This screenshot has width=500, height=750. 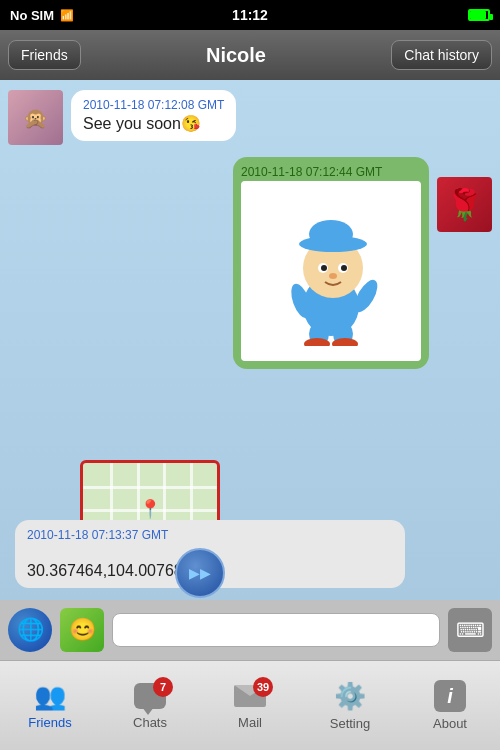 I want to click on tab-mail: 39 Mail, so click(x=250, y=706).